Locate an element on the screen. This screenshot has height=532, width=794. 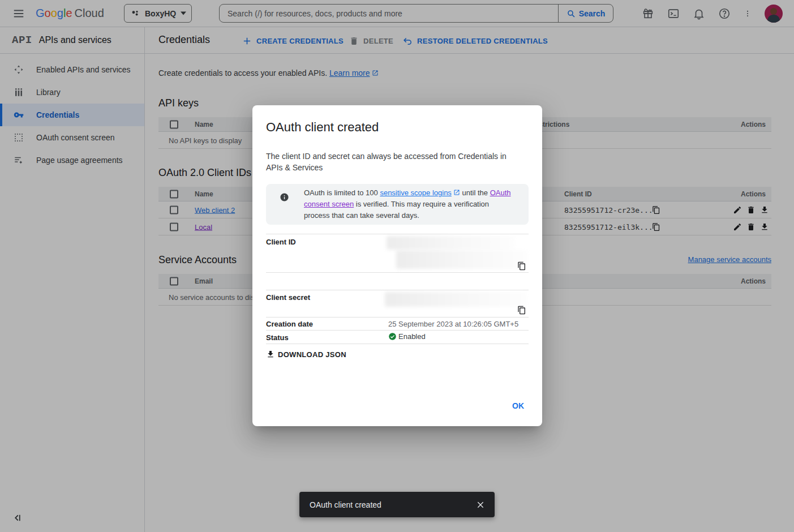
close-icon is located at coordinates (480, 505).